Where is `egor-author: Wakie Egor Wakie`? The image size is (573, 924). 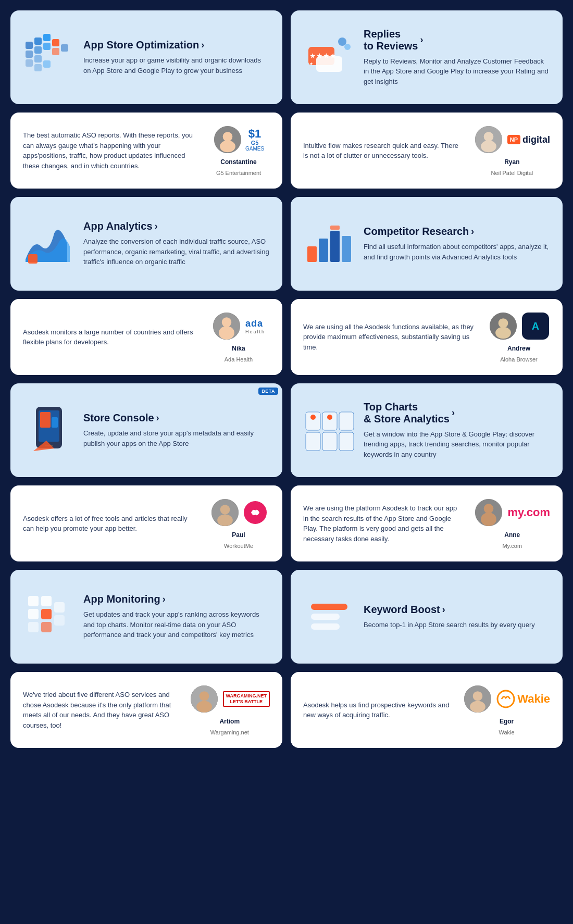
egor-author: Wakie Egor Wakie is located at coordinates (506, 710).